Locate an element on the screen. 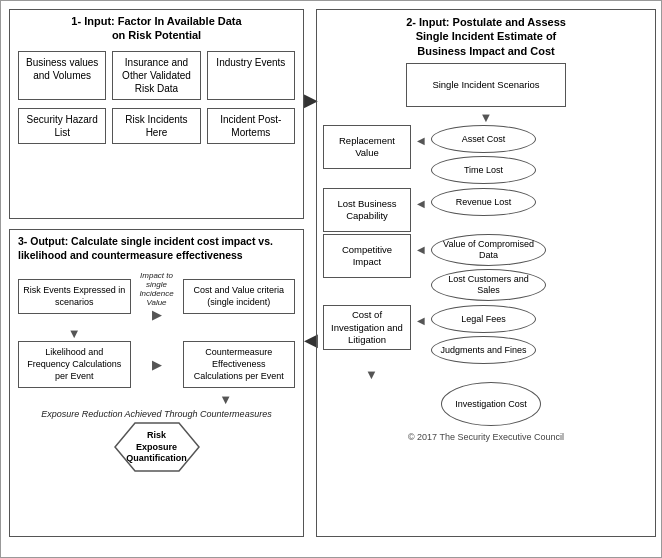 The image size is (662, 558). rect-investigation: Cost of Investigation and Litigation is located at coordinates (367, 328).